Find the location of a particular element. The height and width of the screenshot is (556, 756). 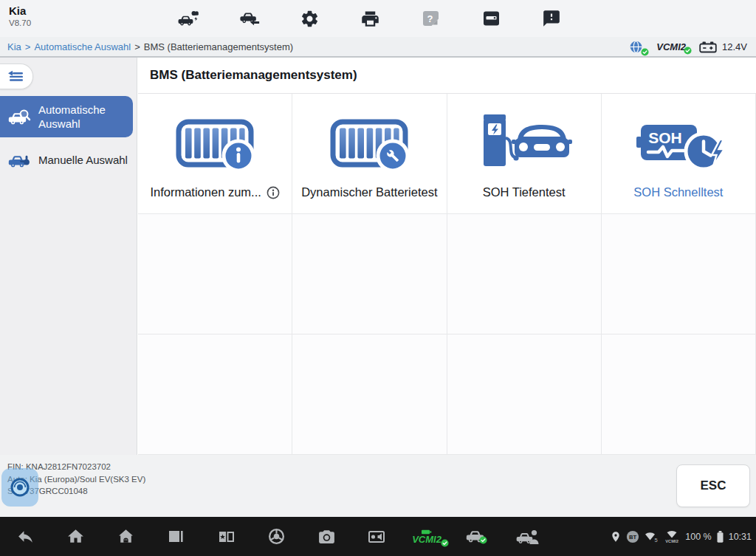

vehicle-cloud-icon is located at coordinates (188, 18).